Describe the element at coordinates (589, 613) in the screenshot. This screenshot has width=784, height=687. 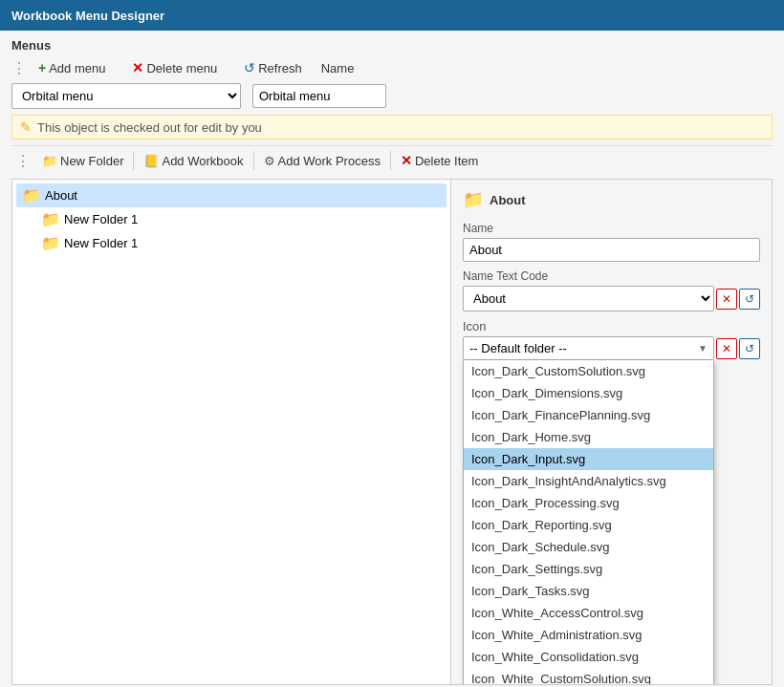
I see `dropdown-item-11: Icon_White_AccessControl.svg` at that location.